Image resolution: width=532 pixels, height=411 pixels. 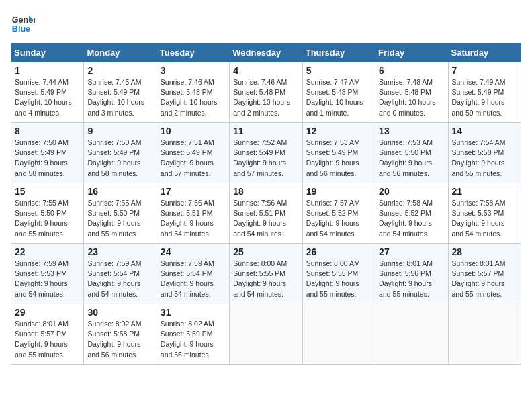 I want to click on day-number: 14, so click(x=485, y=131).